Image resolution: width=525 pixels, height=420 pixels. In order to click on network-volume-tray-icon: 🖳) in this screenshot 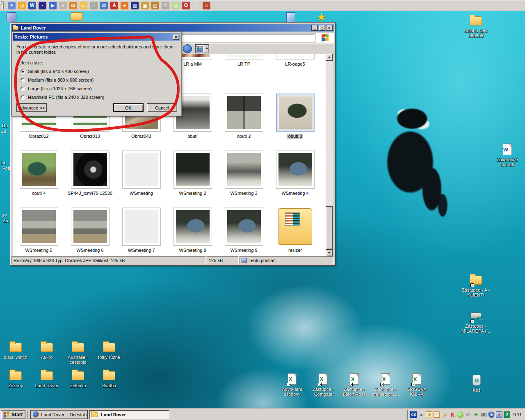, I will do `click(484, 415)`.